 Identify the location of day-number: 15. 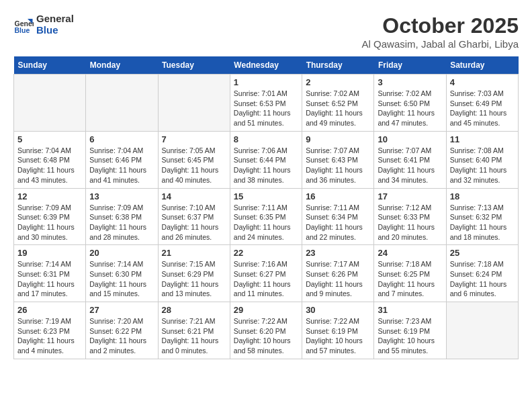
(266, 196).